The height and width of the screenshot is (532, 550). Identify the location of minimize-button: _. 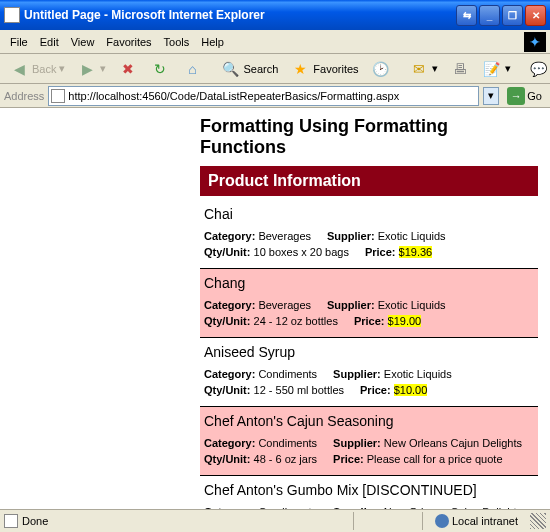
(490, 16).